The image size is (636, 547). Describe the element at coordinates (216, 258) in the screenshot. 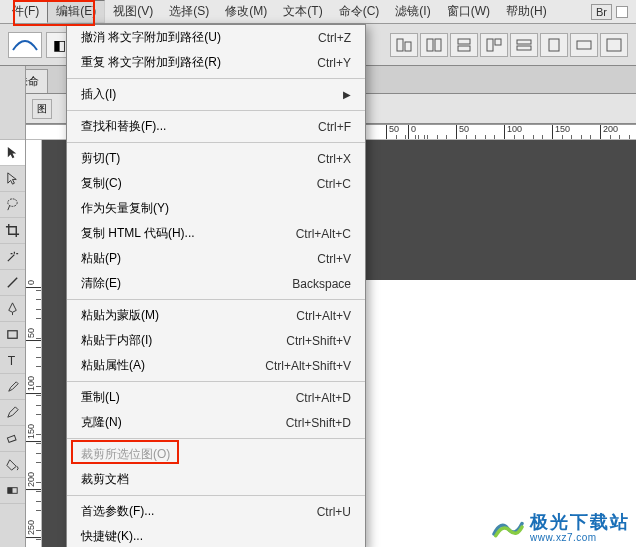

I see `menu-item: 粘贴(P)Ctrl+V` at that location.